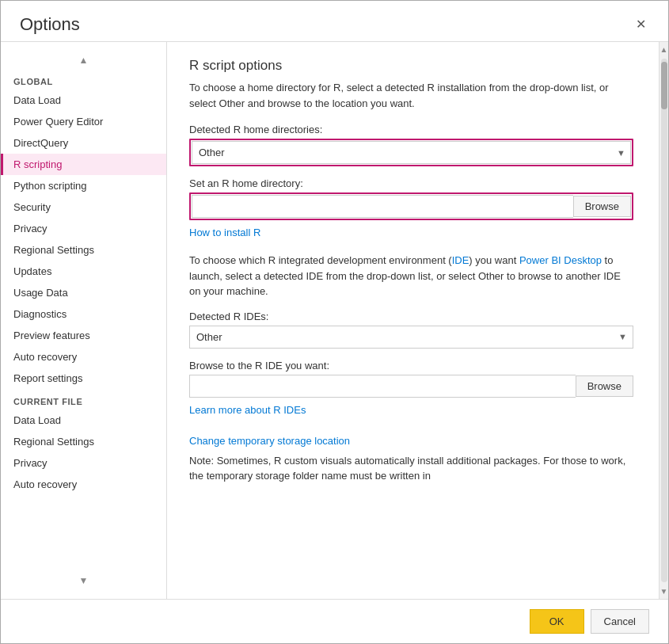 The height and width of the screenshot is (644, 669). What do you see at coordinates (557, 621) in the screenshot?
I see `ok-button: OK` at bounding box center [557, 621].